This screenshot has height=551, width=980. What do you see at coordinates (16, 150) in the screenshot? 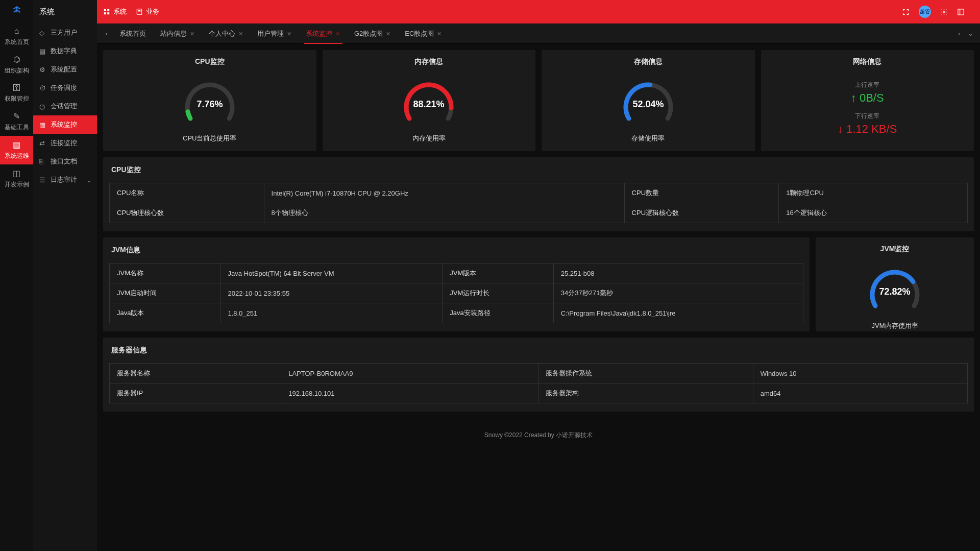
I see `rail-item-4: ▤系统运维` at bounding box center [16, 150].